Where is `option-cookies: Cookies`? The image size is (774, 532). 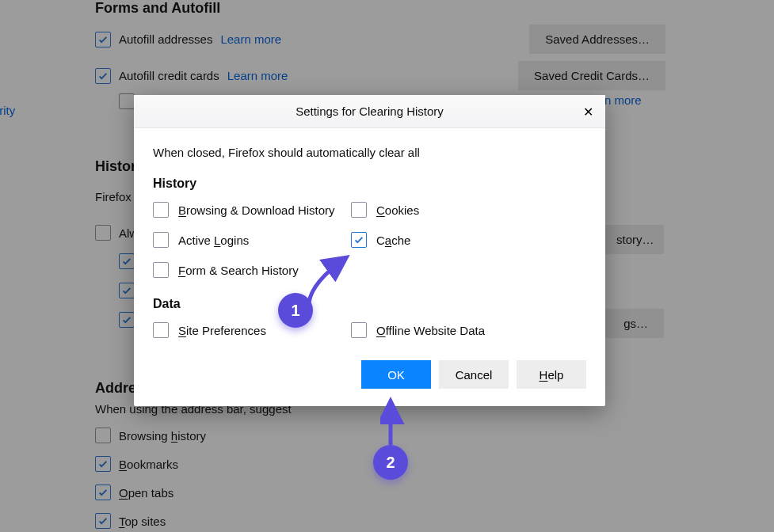
option-cookies: Cookies is located at coordinates (469, 210).